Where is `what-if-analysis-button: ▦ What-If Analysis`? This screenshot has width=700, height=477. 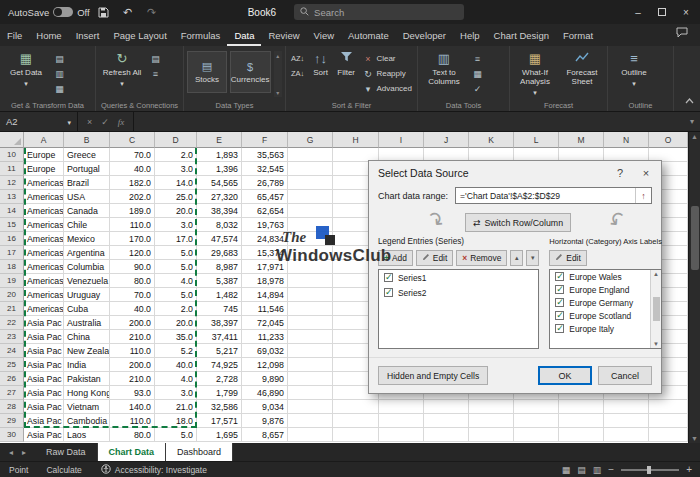 what-if-analysis-button: ▦ What-If Analysis is located at coordinates (535, 73).